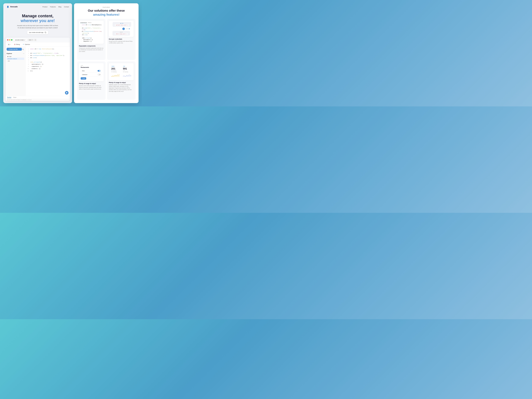 Image resolution: width=532 pixels, height=399 pixels. Describe the element at coordinates (38, 16) in the screenshot. I see `hero-title-line1: Manage content,` at that location.